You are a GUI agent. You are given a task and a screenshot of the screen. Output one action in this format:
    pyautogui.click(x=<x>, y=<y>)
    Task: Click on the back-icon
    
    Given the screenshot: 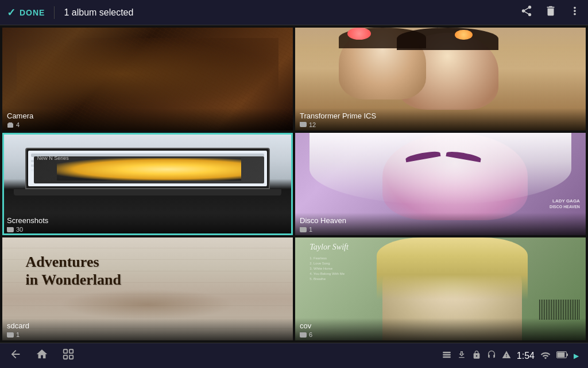 What is the action you would take?
    pyautogui.click(x=16, y=355)
    